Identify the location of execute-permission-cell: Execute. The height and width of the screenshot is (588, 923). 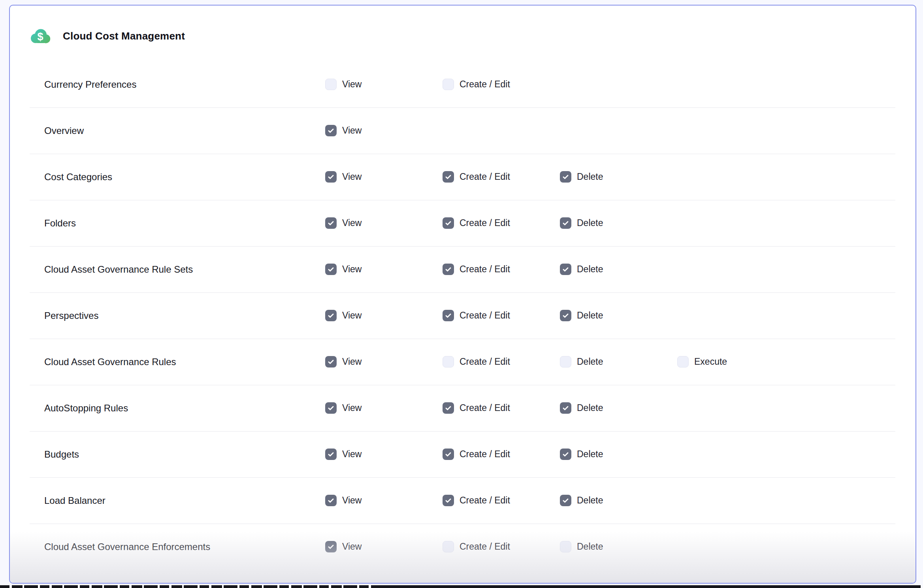
(702, 362).